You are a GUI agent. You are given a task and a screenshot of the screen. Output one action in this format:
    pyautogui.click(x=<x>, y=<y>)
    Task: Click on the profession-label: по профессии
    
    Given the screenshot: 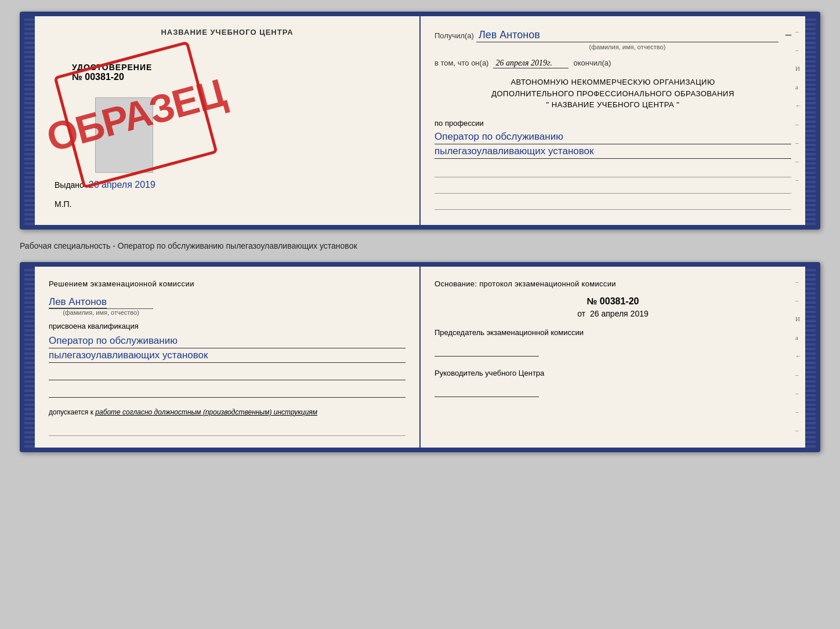 What is the action you would take?
    pyautogui.click(x=613, y=123)
    